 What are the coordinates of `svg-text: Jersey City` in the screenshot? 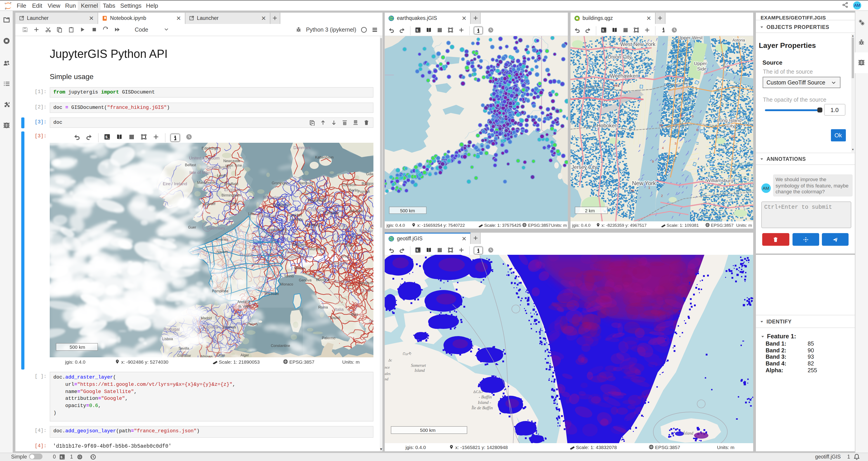 It's located at (584, 167).